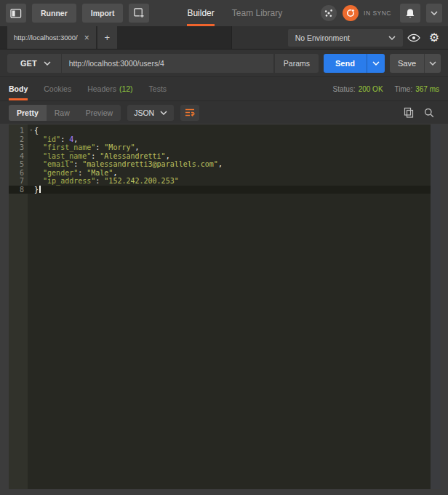 The image size is (448, 495). Describe the element at coordinates (69, 181) in the screenshot. I see `token-key: "ip_address"` at that location.